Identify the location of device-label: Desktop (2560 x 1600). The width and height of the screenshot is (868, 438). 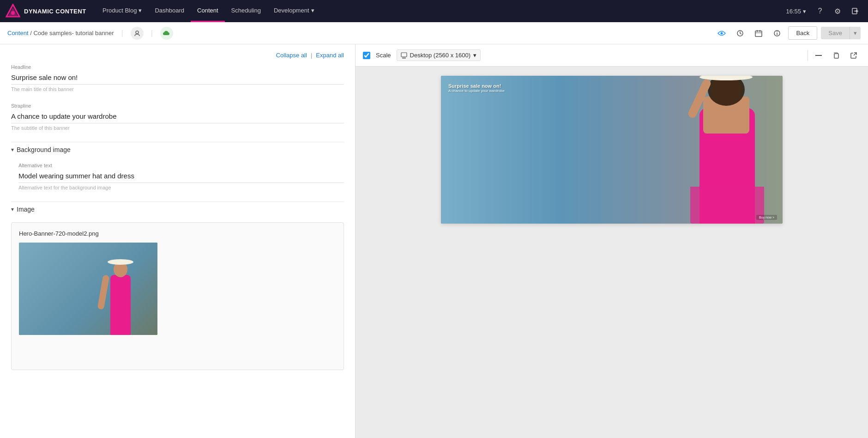
(440, 55).